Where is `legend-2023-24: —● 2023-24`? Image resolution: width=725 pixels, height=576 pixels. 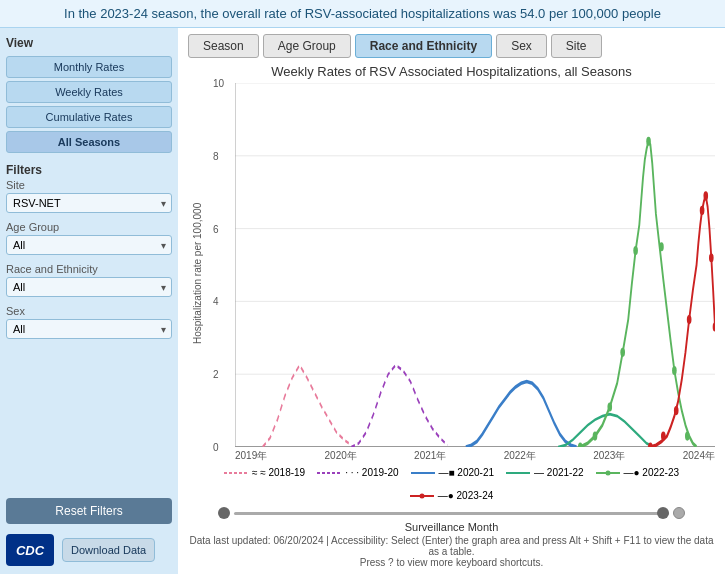 legend-2023-24: —● 2023-24 is located at coordinates (452, 496).